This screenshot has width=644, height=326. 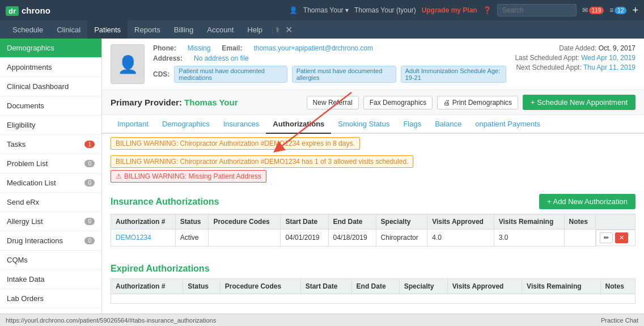 I want to click on contact-row: Phone: Missing Email: thomas.your+apipat…, so click(x=330, y=48).